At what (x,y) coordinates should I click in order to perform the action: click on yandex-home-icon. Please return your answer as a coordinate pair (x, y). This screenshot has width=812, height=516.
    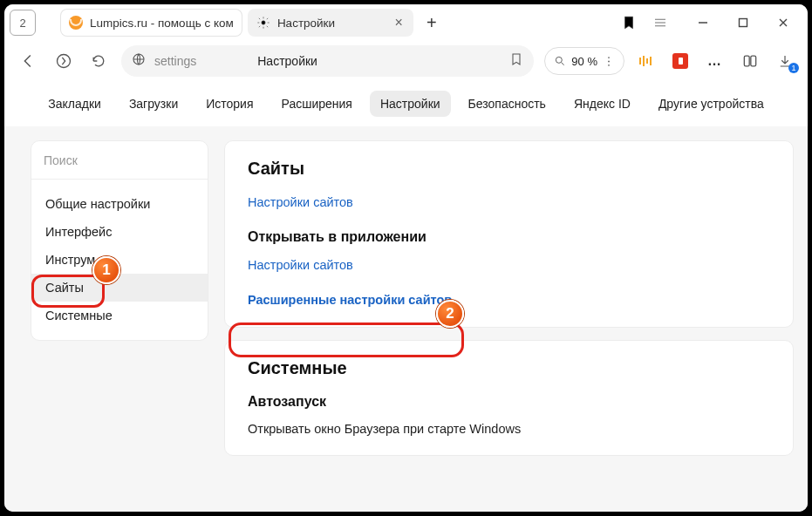
    Looking at the image, I should click on (64, 61).